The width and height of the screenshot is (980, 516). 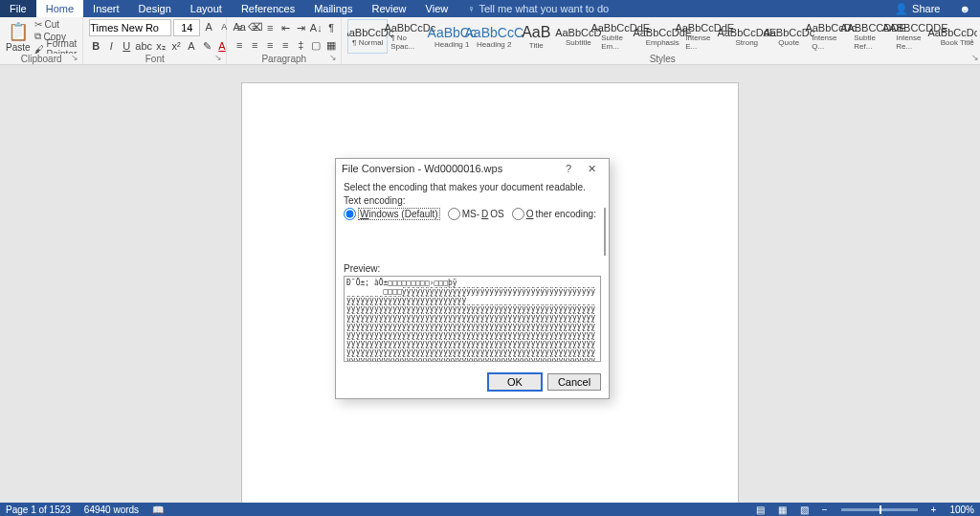 What do you see at coordinates (144, 46) in the screenshot?
I see `strike-button: abc` at bounding box center [144, 46].